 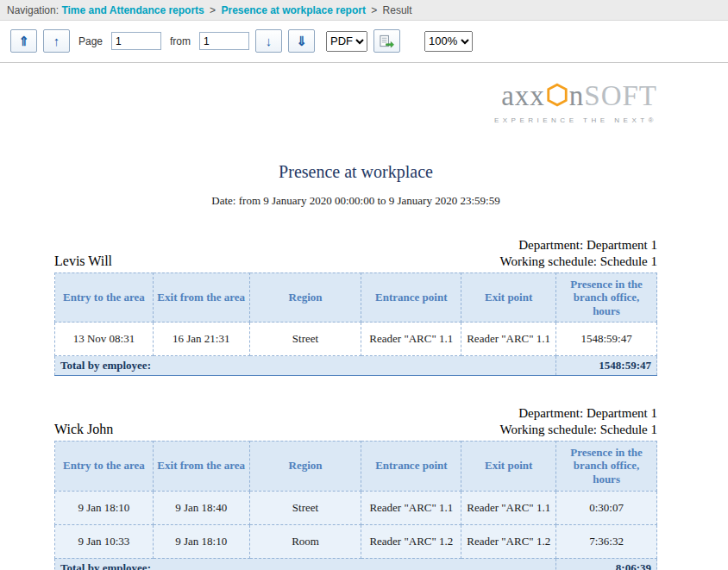 I want to click on total-row: Total by employee: 8:06:39, so click(x=356, y=564).